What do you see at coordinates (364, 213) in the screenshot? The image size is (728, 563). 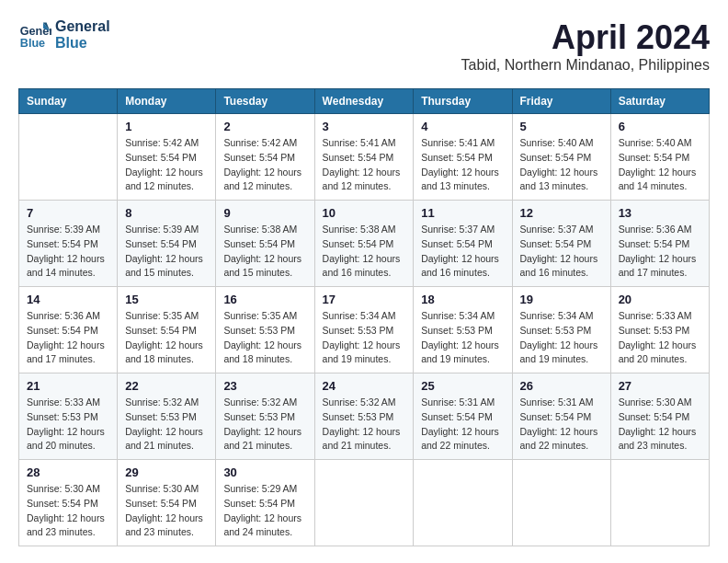 I see `day-number: 10` at bounding box center [364, 213].